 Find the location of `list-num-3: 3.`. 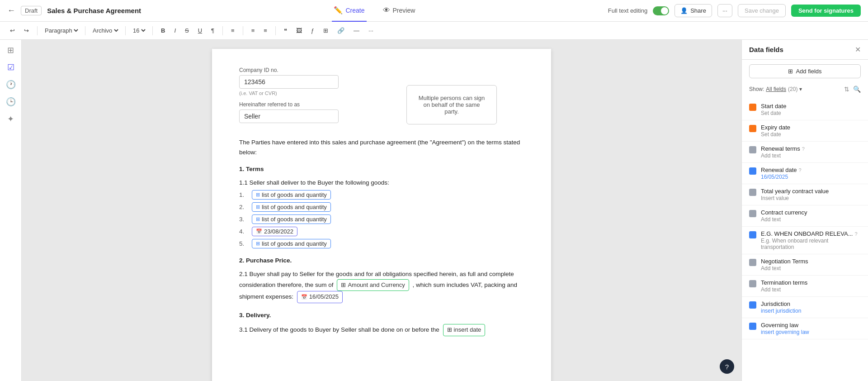

list-num-3: 3. is located at coordinates (244, 219).